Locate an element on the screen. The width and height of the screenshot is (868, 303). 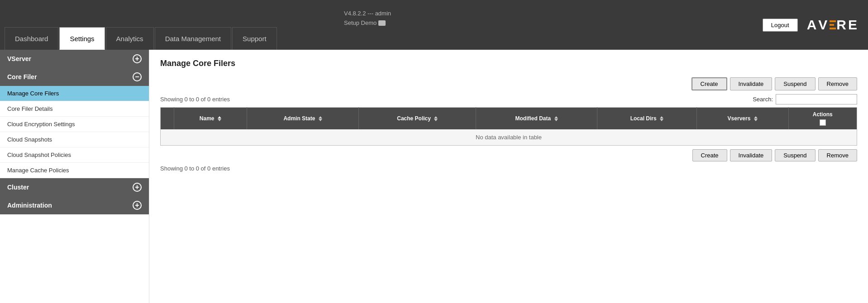
sidebar-item-cloud-encryption-settings: Cloud Encryption Settings is located at coordinates (74, 124).